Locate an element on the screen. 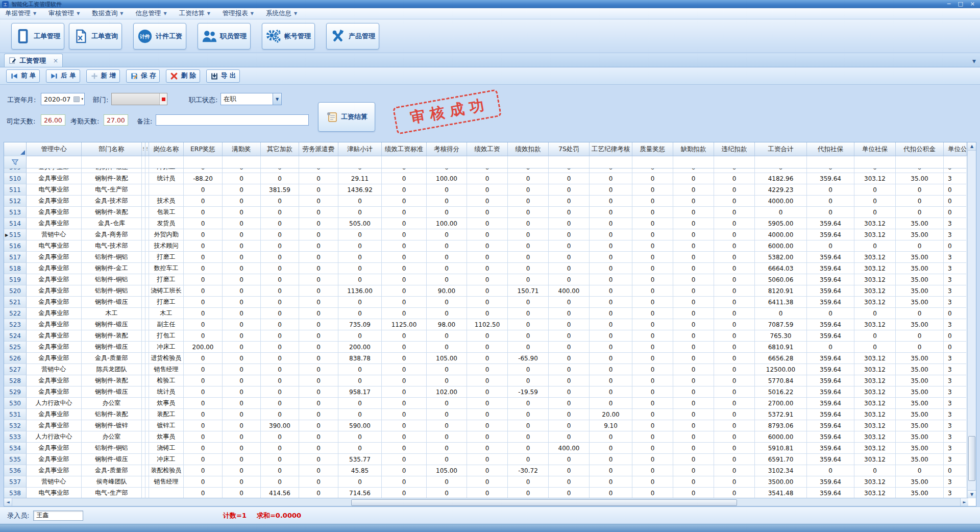 Image resolution: width=980 pixels, height=532 pixels. header-cell: 质量奖惩 is located at coordinates (653, 149).